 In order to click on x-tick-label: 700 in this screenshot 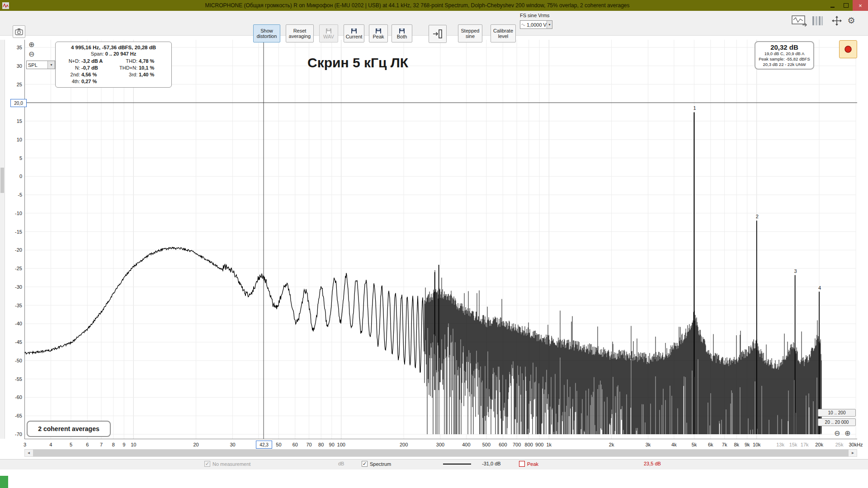, I will do `click(517, 445)`.